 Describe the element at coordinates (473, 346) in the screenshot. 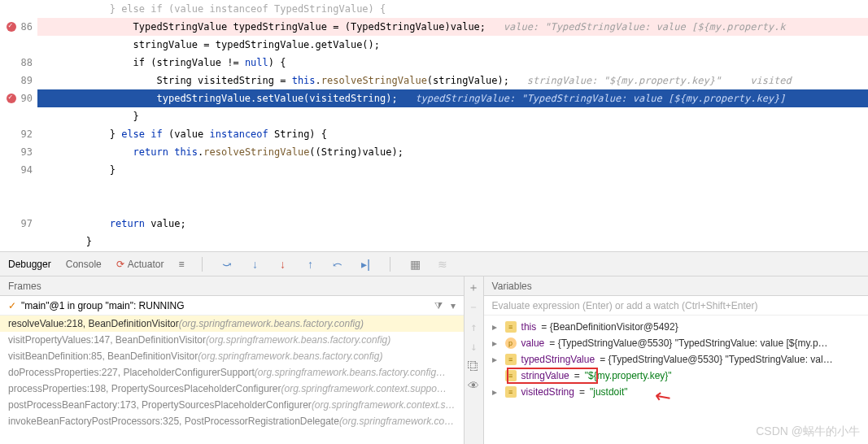

I see `down-icon: ↓` at that location.